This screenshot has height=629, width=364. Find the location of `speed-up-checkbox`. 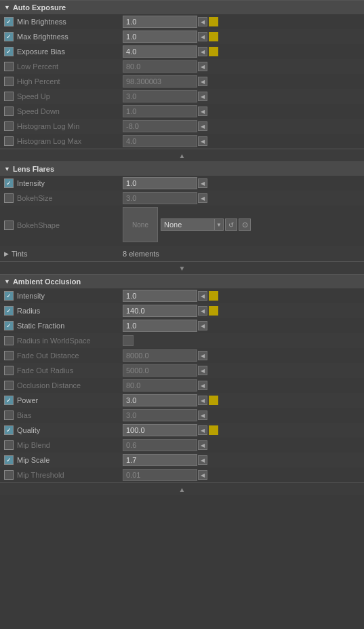

speed-up-checkbox is located at coordinates (9, 96).